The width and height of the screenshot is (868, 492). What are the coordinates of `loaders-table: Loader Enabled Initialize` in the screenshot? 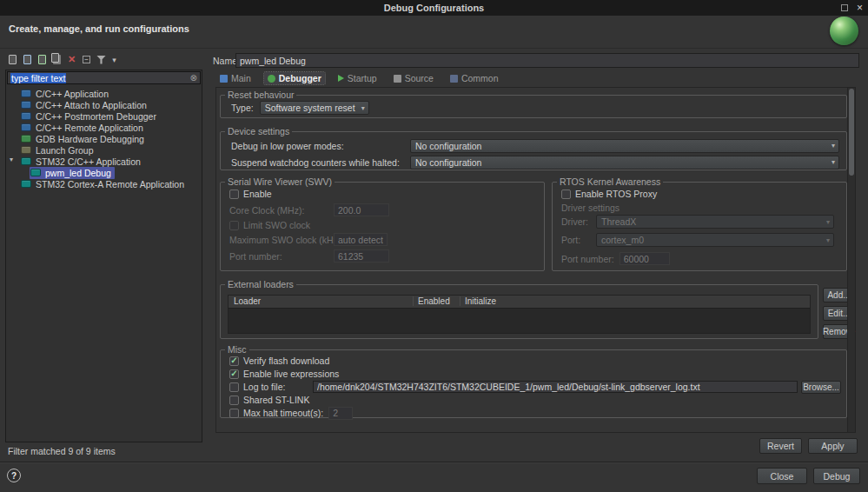 It's located at (520, 315).